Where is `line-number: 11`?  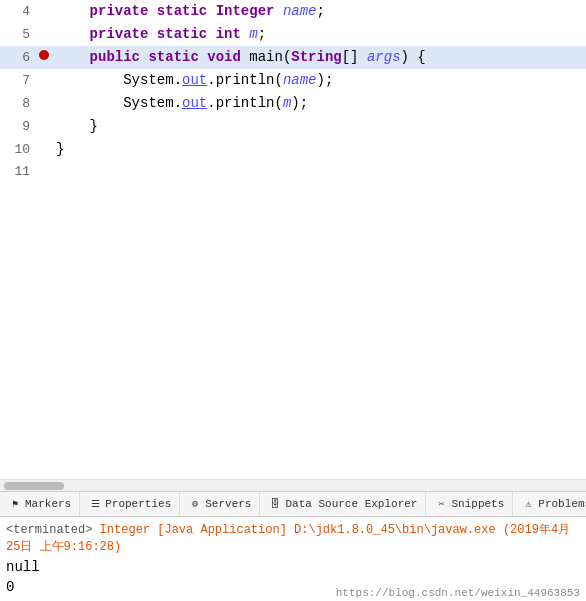
line-number: 11 is located at coordinates (19, 172).